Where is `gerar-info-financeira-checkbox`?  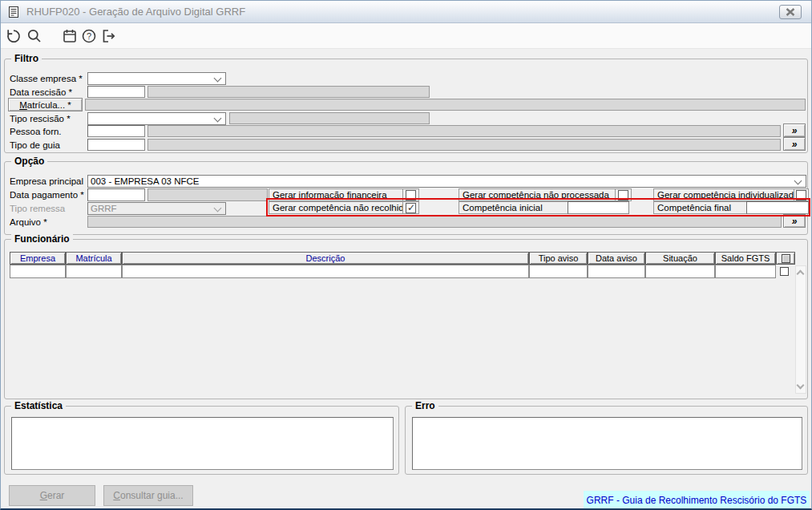 gerar-info-financeira-checkbox is located at coordinates (410, 195).